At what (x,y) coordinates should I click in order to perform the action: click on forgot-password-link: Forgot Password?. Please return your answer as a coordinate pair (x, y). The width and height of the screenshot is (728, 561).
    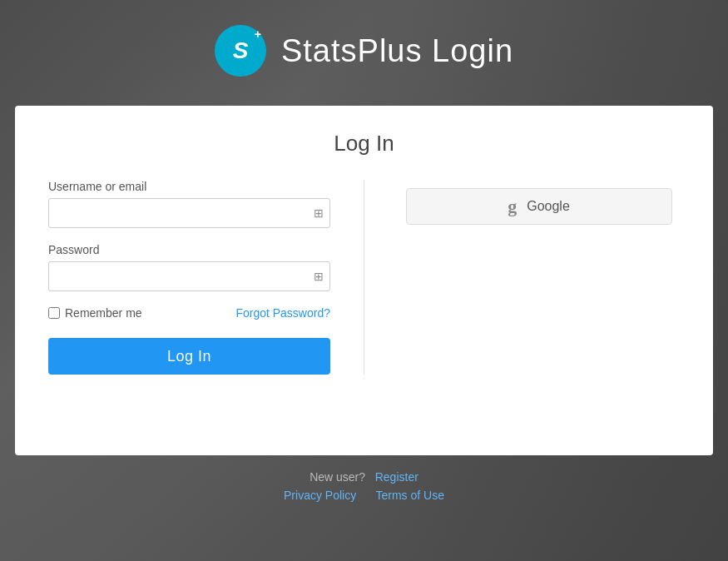
    Looking at the image, I should click on (283, 313).